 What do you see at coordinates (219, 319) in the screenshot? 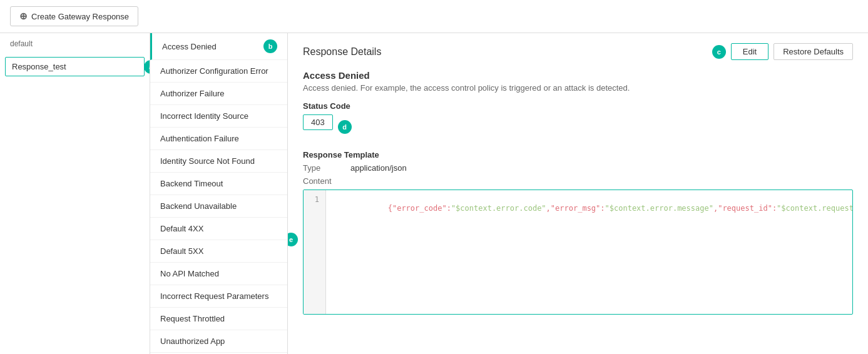
I see `middle-item-request-throttled: Request Throttled` at bounding box center [219, 319].